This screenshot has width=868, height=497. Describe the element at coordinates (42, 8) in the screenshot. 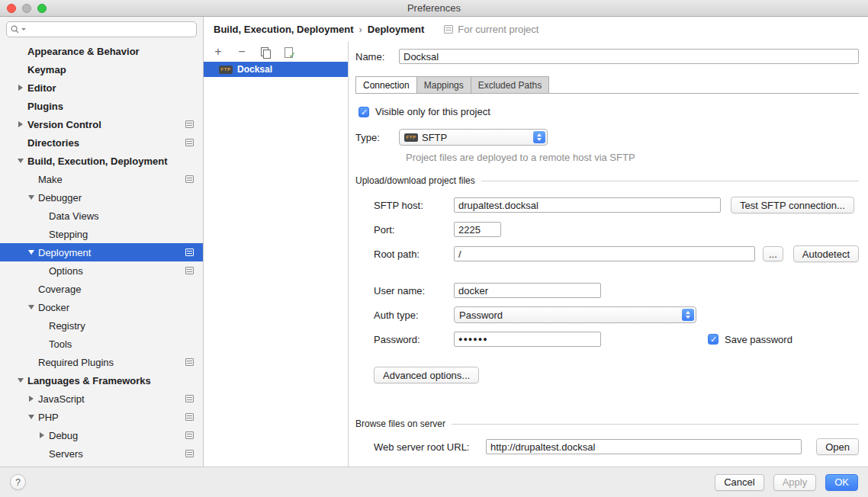

I see `zoom-window-button` at that location.